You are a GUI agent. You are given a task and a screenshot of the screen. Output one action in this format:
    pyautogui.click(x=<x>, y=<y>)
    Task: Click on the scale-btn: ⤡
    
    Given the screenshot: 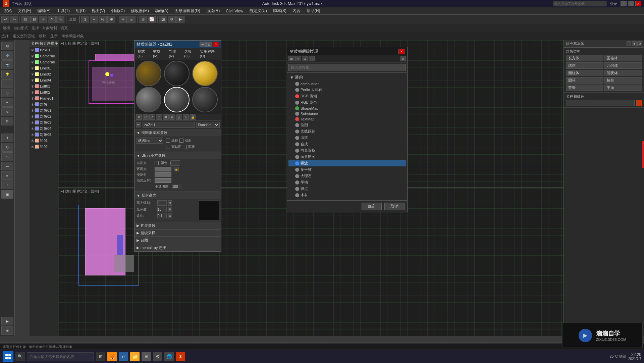 What is the action you would take?
    pyautogui.click(x=60, y=19)
    